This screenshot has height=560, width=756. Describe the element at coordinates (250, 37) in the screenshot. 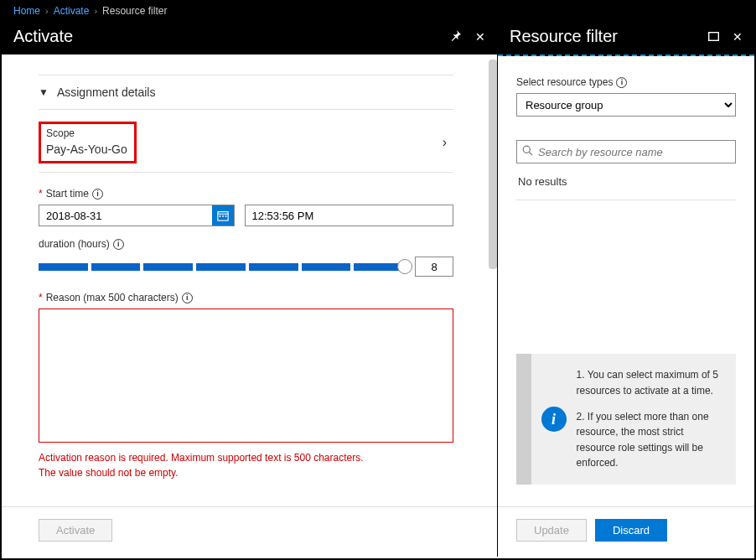

I see `activate-blade-header: Activate ✕` at that location.